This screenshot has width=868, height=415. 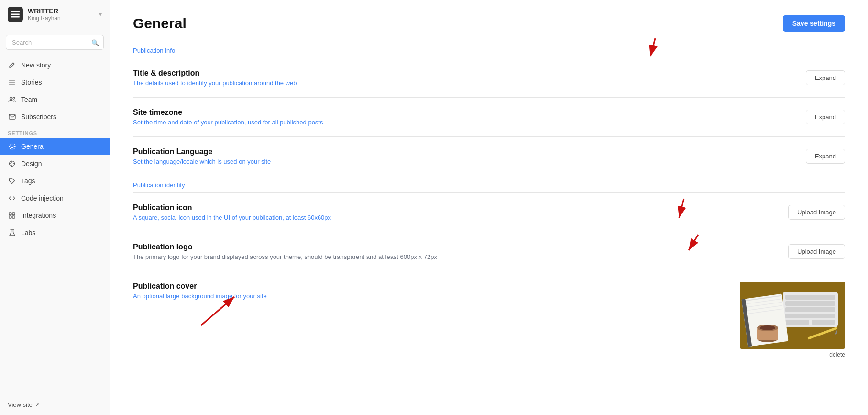 What do you see at coordinates (202, 152) in the screenshot?
I see `row-title: Publication Language` at bounding box center [202, 152].